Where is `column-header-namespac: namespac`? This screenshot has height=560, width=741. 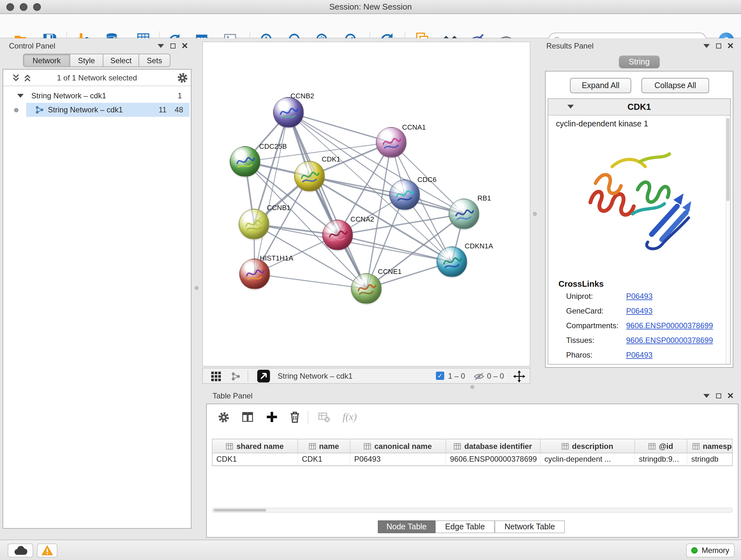 column-header-namespac: namespac is located at coordinates (710, 446).